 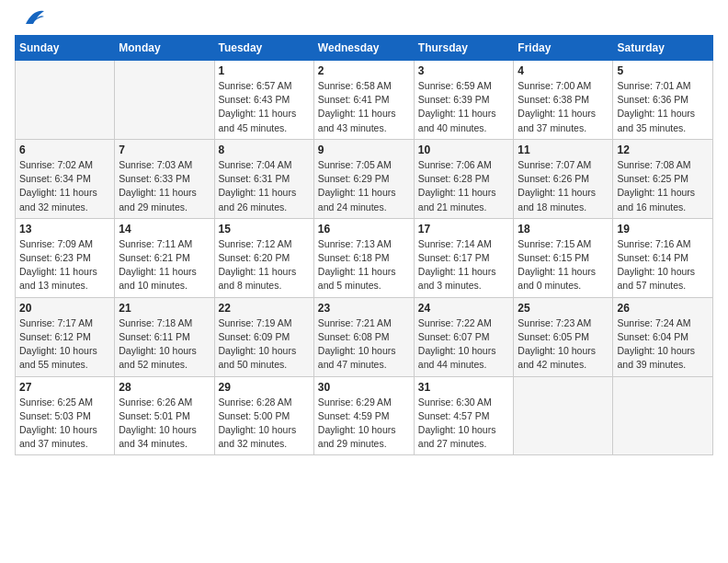 What do you see at coordinates (31, 17) in the screenshot?
I see `logo-bird-icon` at bounding box center [31, 17].